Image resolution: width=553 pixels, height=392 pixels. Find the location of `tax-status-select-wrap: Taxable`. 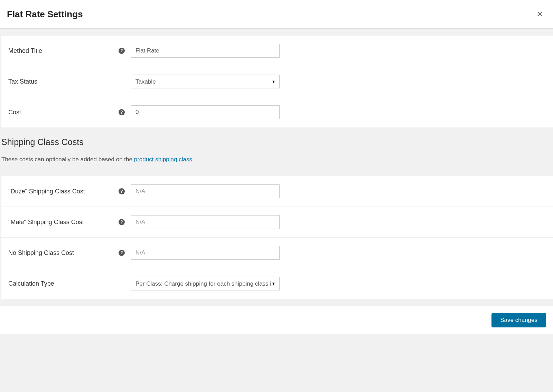

tax-status-select-wrap: Taxable is located at coordinates (205, 82).